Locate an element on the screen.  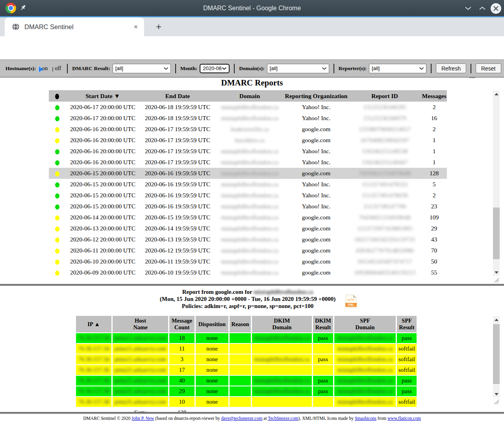
xml-download-icon: </> XML is located at coordinates (351, 301).